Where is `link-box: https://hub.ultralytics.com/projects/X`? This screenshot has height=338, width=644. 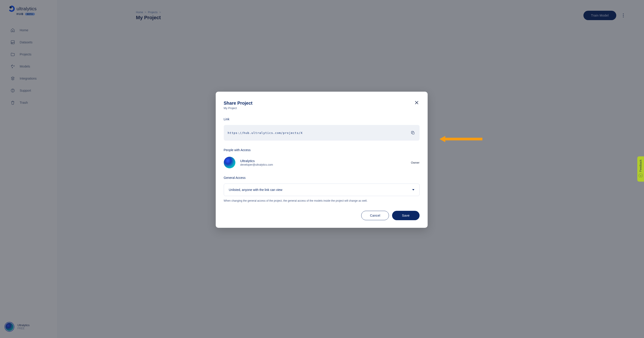
link-box: https://hub.ultralytics.com/projects/X is located at coordinates (322, 133).